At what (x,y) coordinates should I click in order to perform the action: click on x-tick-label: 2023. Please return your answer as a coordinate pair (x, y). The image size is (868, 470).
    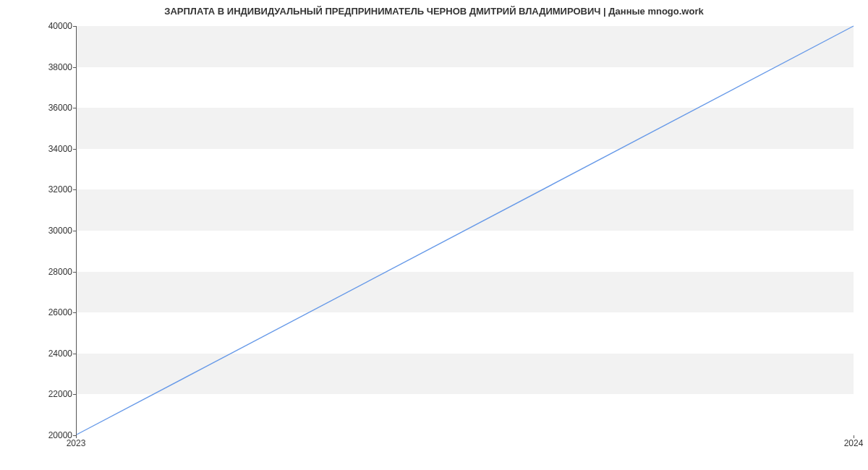
    Looking at the image, I should click on (77, 443).